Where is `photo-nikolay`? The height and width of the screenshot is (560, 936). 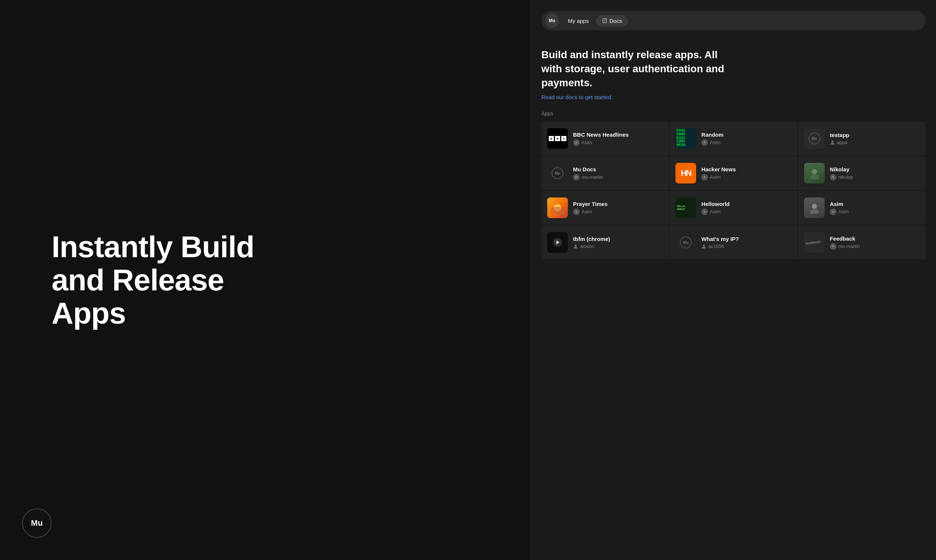 photo-nikolay is located at coordinates (814, 173).